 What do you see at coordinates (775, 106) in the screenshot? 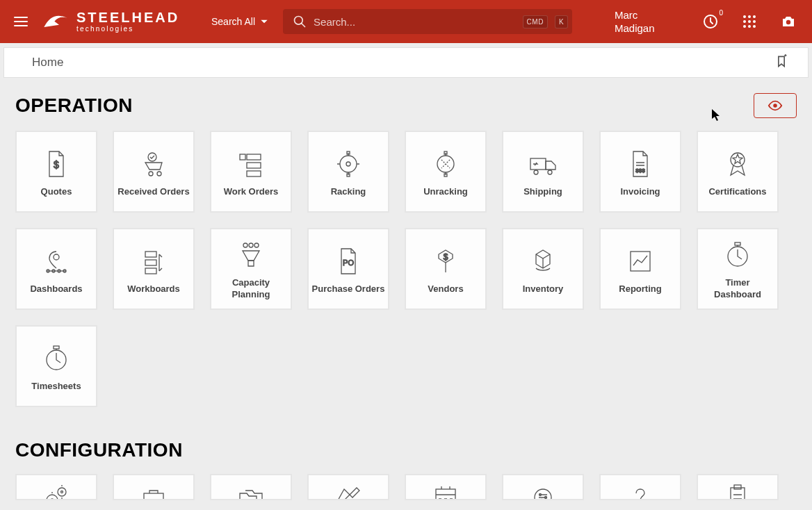
I see `visibility-toggle-button` at bounding box center [775, 106].